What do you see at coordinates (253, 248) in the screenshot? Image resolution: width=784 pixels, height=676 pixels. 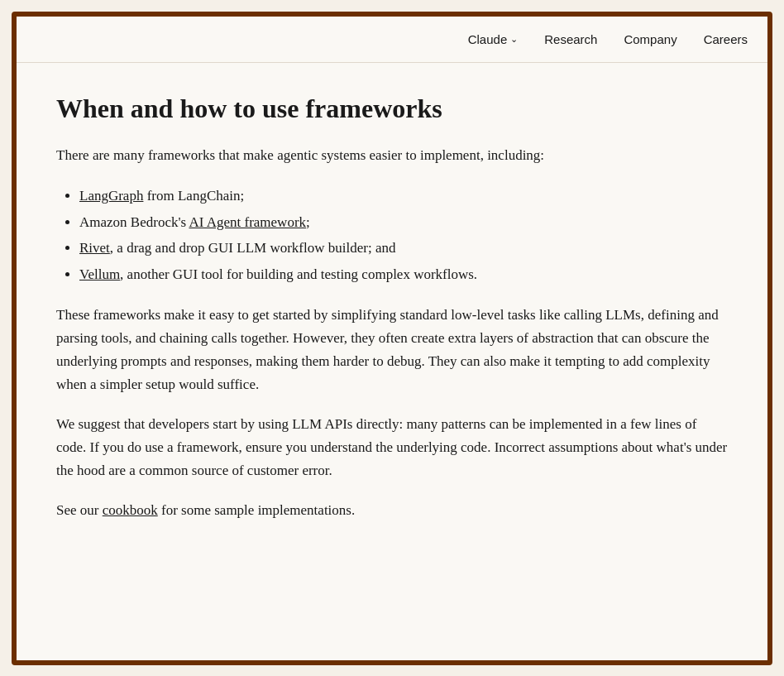 I see `list-item-text: , a drag and drop GUI LLM workflow build…` at bounding box center [253, 248].